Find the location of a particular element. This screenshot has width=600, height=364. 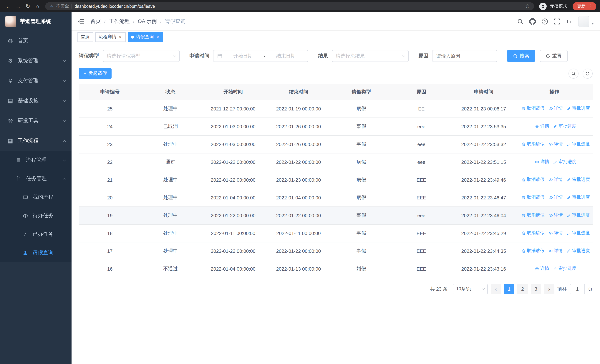

page-button-2: 2 is located at coordinates (523, 289).